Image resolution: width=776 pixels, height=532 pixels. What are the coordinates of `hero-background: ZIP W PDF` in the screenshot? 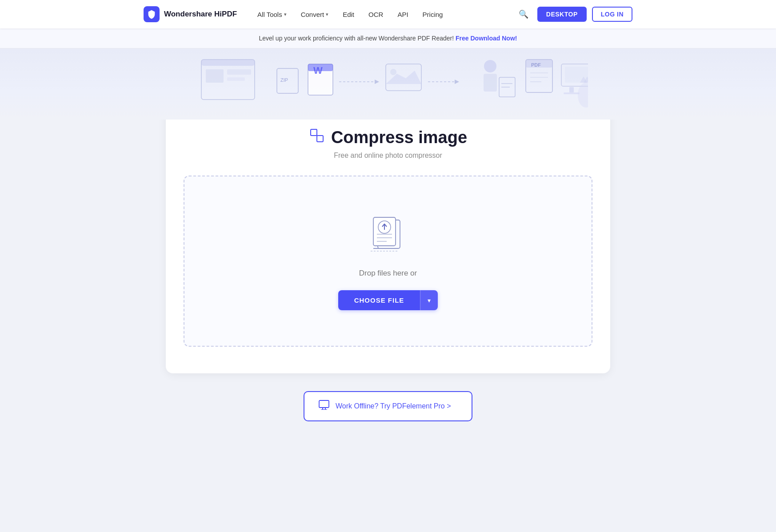 It's located at (388, 84).